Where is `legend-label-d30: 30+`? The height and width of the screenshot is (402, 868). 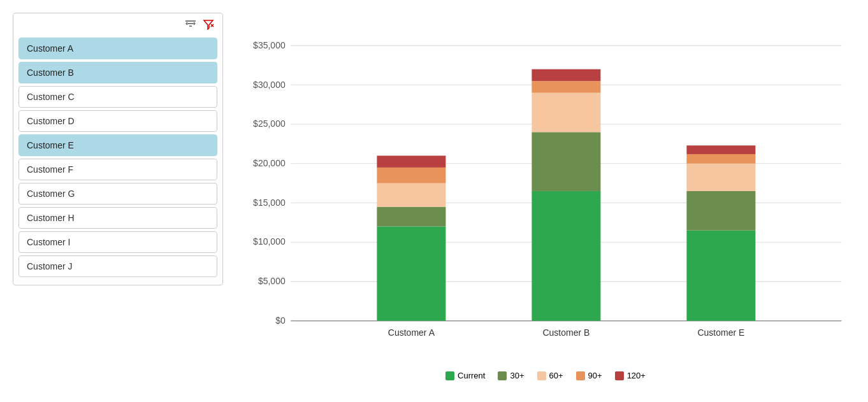
legend-label-d30: 30+ is located at coordinates (517, 376).